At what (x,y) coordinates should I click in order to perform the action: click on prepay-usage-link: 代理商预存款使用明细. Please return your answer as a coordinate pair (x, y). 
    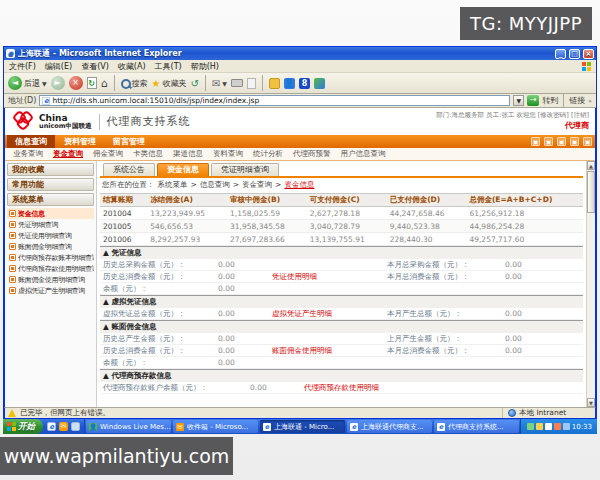
    Looking at the image, I should click on (444, 388).